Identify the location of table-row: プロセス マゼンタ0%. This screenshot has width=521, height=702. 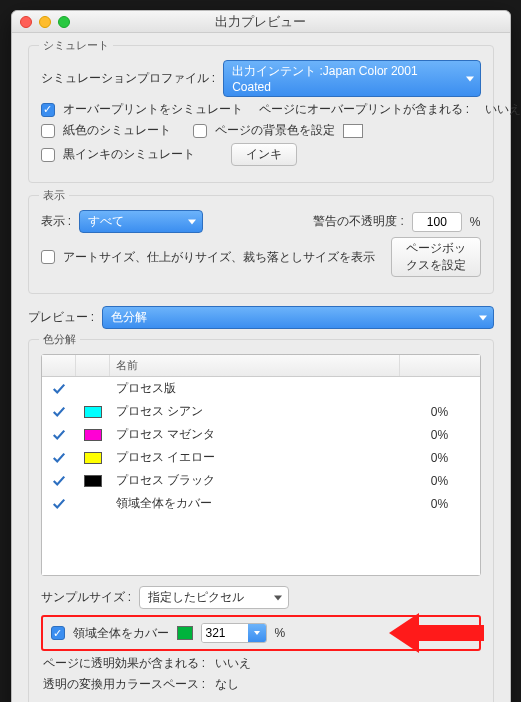
(261, 434).